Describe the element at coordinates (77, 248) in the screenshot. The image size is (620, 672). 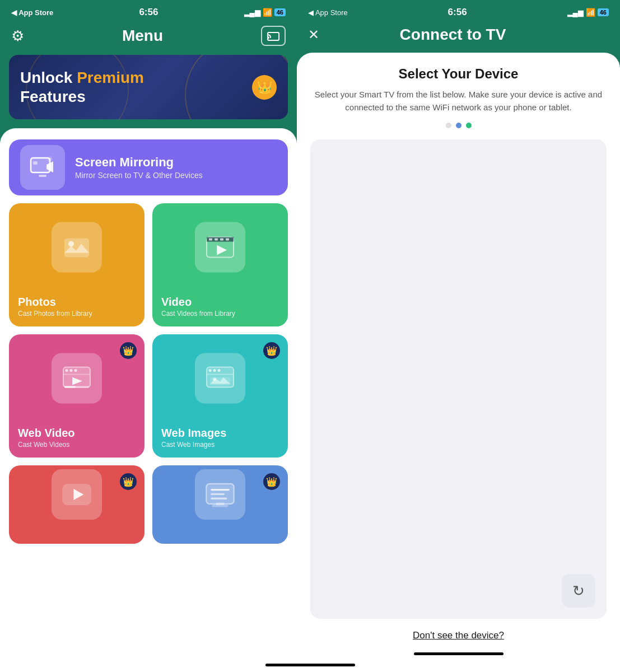
I see `photos-icon` at that location.